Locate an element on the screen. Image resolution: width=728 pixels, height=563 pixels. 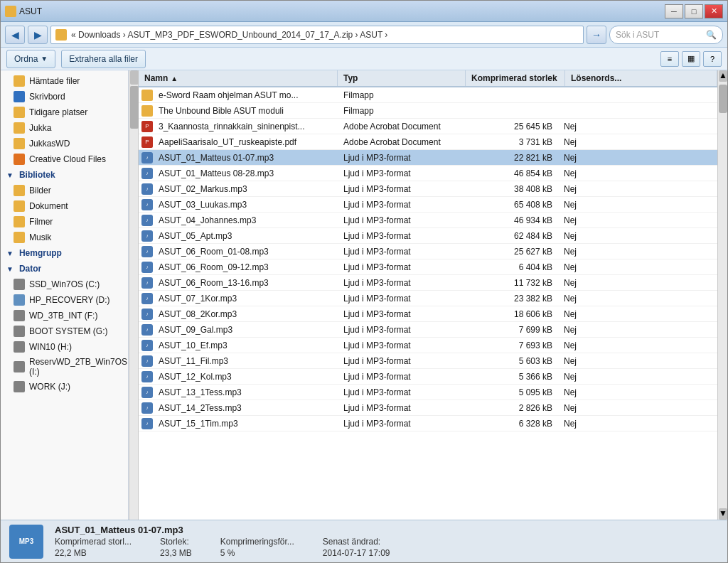
sidebar-item-i: ReservWD_2TB_Win7OS (I:) is located at coordinates (64, 367).